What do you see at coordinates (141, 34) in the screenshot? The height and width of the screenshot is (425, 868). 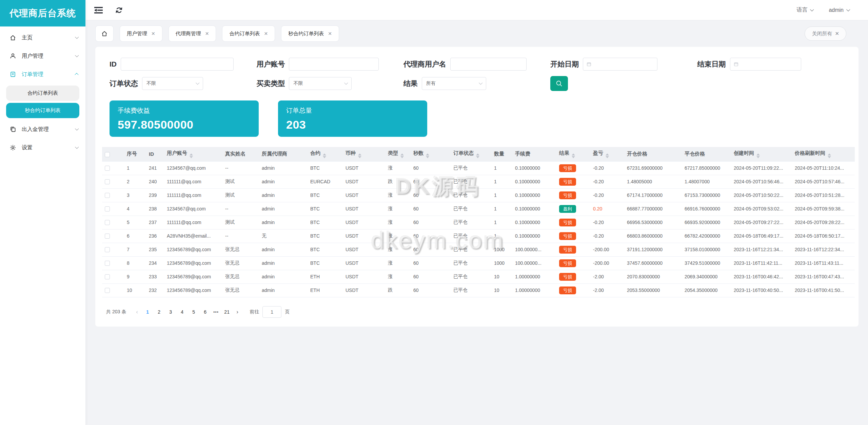 I see `tab-user-management: 用户管理✕` at bounding box center [141, 34].